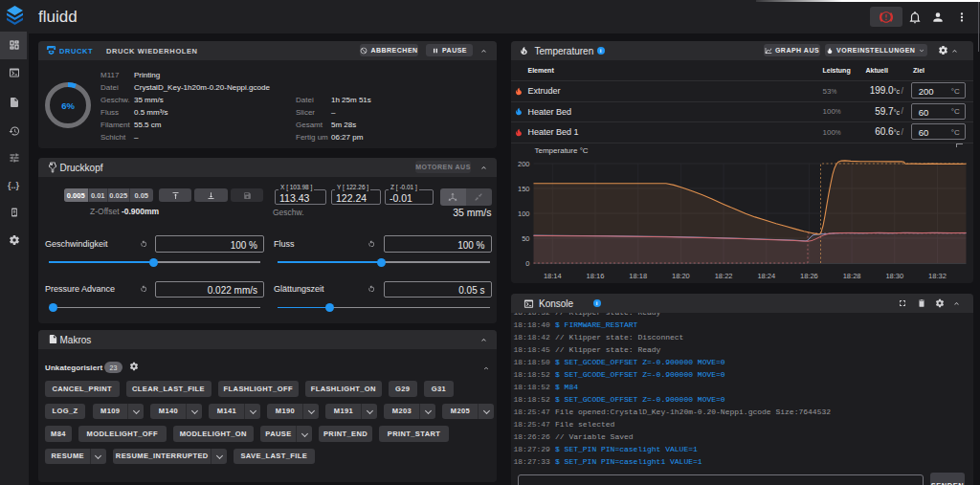  What do you see at coordinates (527, 264) in the screenshot?
I see `svg-text: 0` at bounding box center [527, 264].